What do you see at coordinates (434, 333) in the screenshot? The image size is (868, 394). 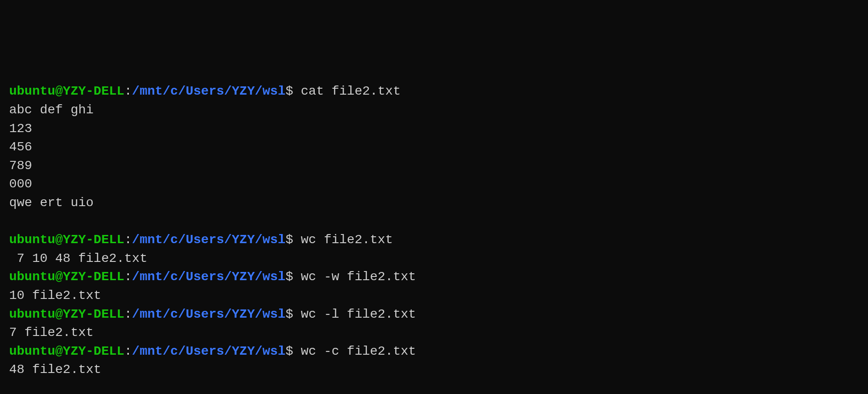 I see `terminal-line: 7 file2.txt` at bounding box center [434, 333].